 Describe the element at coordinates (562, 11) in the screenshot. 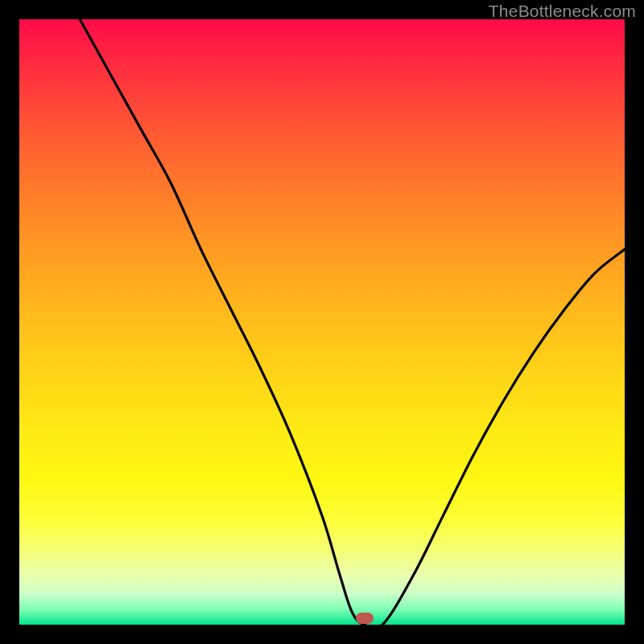

I see `watermark-text: TheBottleneck.com` at that location.